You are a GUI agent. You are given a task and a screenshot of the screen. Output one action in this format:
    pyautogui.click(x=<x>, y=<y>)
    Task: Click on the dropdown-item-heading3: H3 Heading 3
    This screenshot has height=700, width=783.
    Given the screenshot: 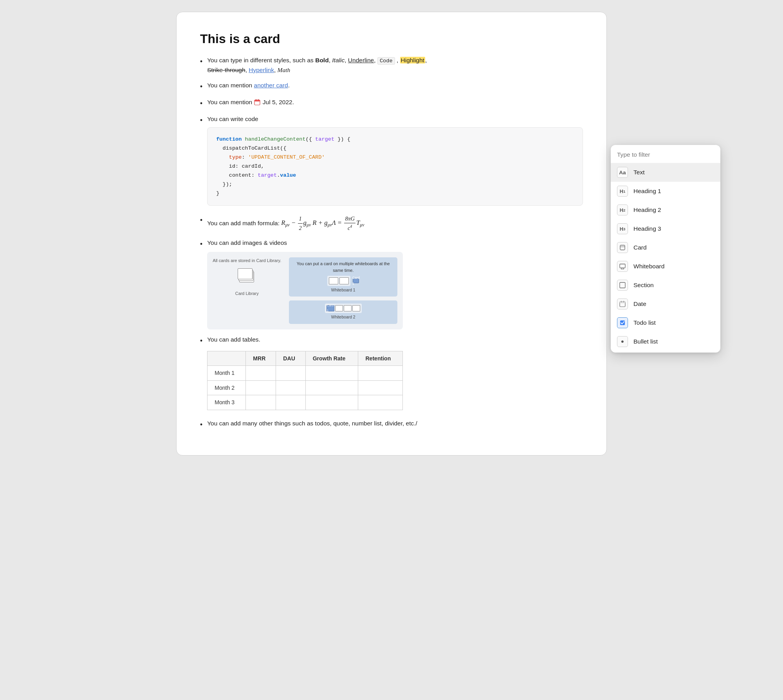 What is the action you would take?
    pyautogui.click(x=666, y=229)
    